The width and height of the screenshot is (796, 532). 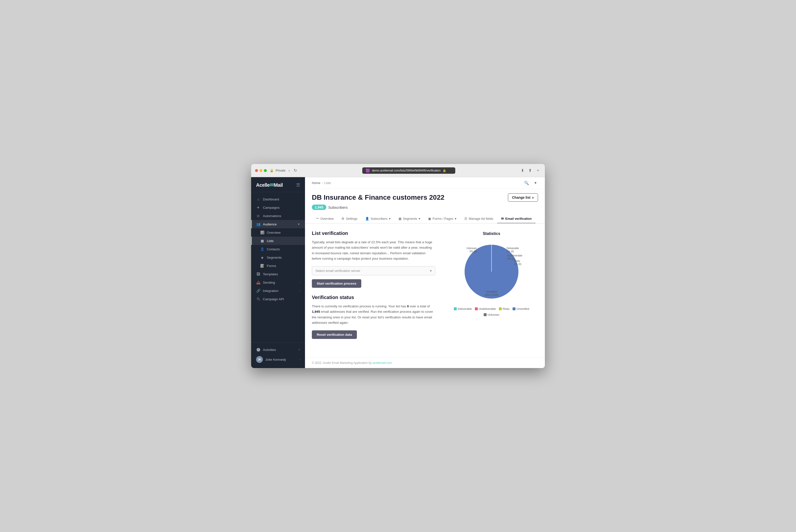 What do you see at coordinates (521, 309) in the screenshot?
I see `legend-unverified: Unverified` at bounding box center [521, 309].